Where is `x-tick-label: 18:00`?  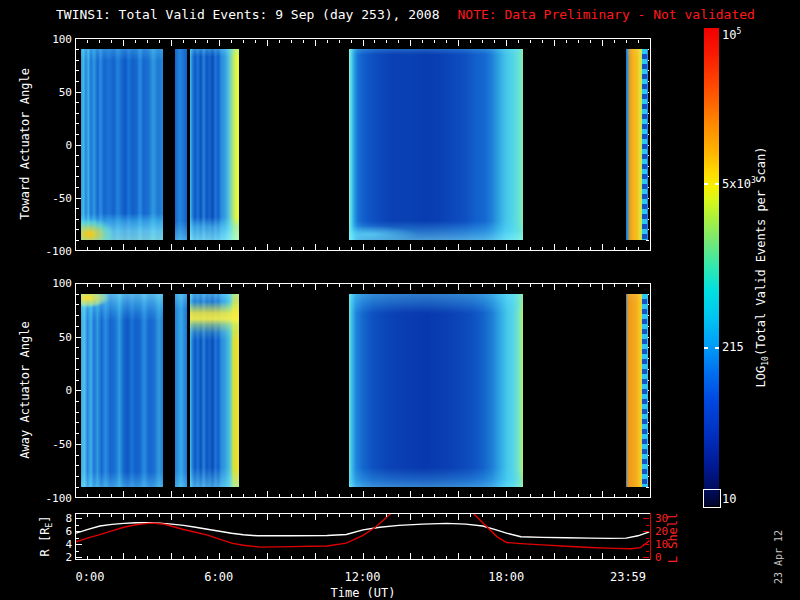
x-tick-label: 18:00 is located at coordinates (506, 577).